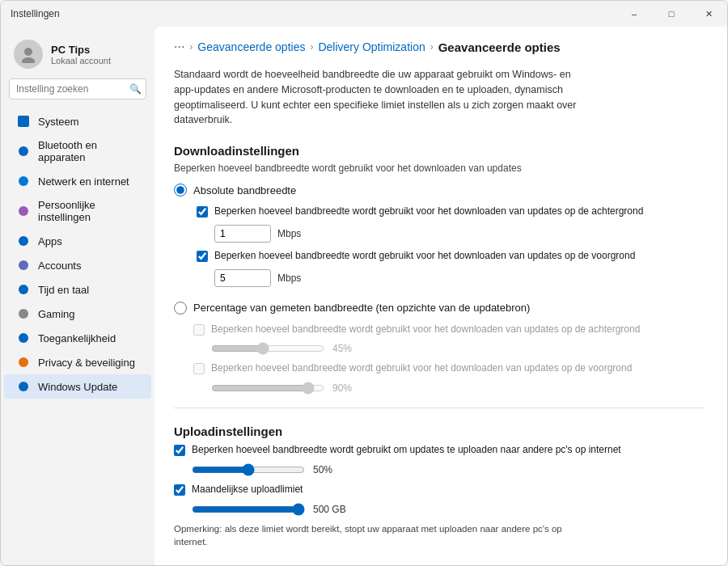  Describe the element at coordinates (36, 14) in the screenshot. I see `window-title: Instellingen` at that location.